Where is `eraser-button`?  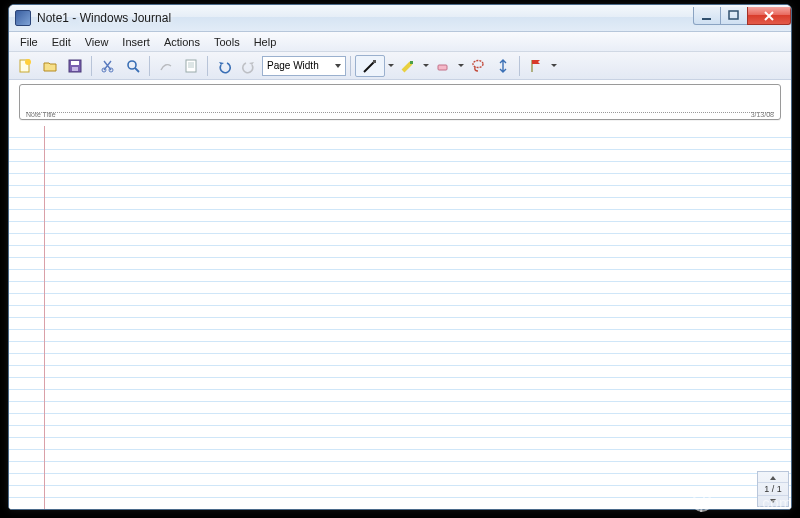
eraser-button is located at coordinates (443, 66).